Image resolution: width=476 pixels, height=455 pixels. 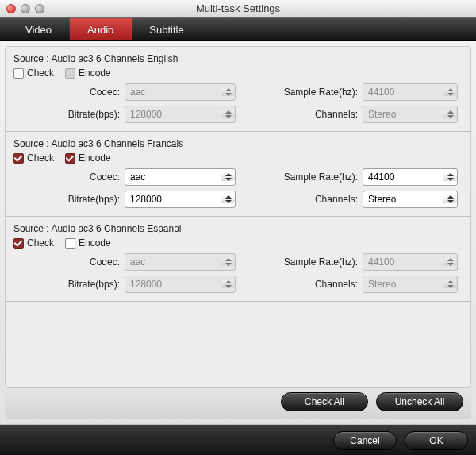 I want to click on source-value: Audio ac3 6 Channels Francais, so click(x=117, y=144).